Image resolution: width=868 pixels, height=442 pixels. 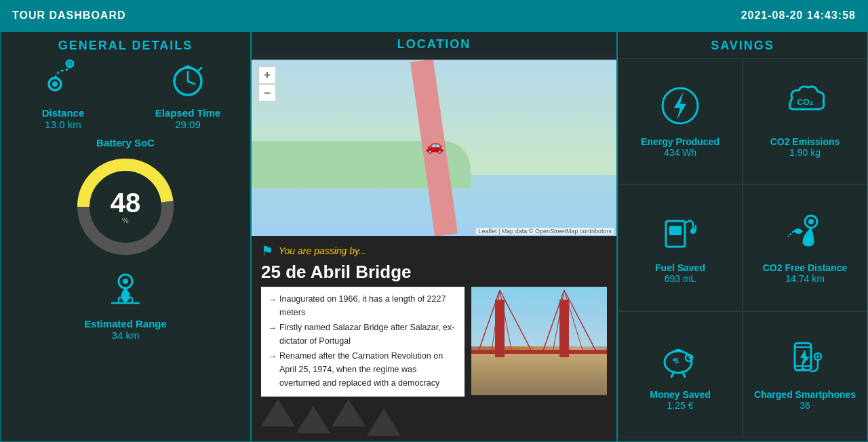 What do you see at coordinates (681, 405) in the screenshot?
I see `money-value: 1.25 €` at bounding box center [681, 405].